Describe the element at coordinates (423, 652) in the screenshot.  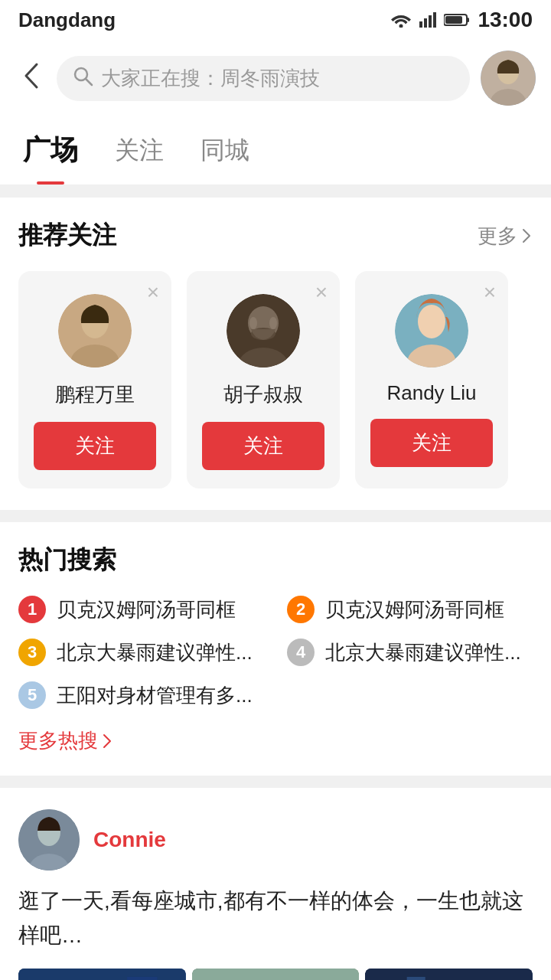
I see `hot-text-3: 北京大暴雨建议弹性...` at that location.